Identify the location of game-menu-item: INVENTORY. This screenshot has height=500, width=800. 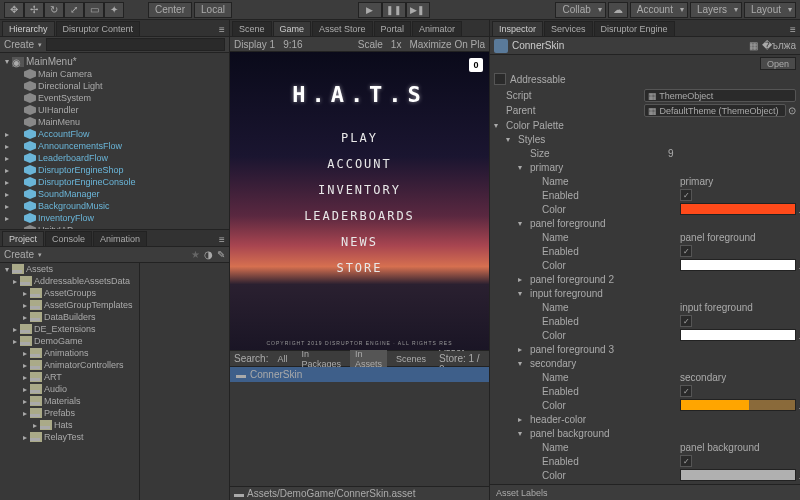
(360, 190).